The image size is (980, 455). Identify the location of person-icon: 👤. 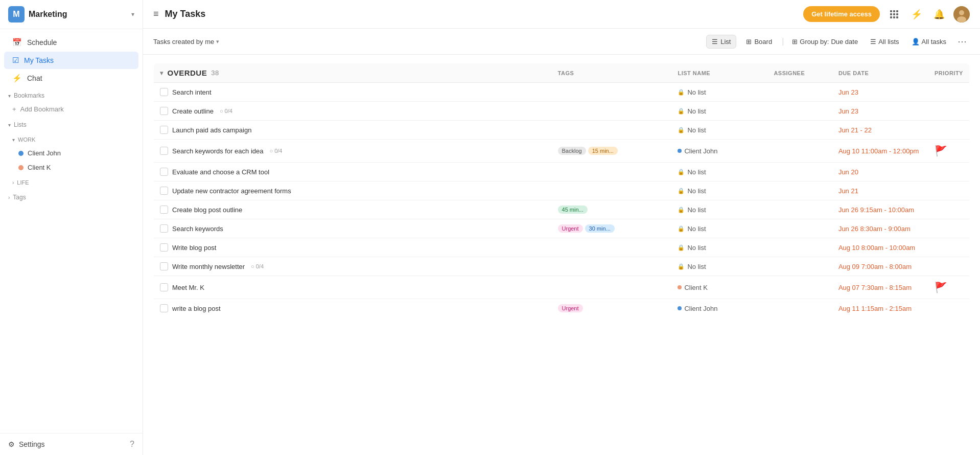
(916, 42).